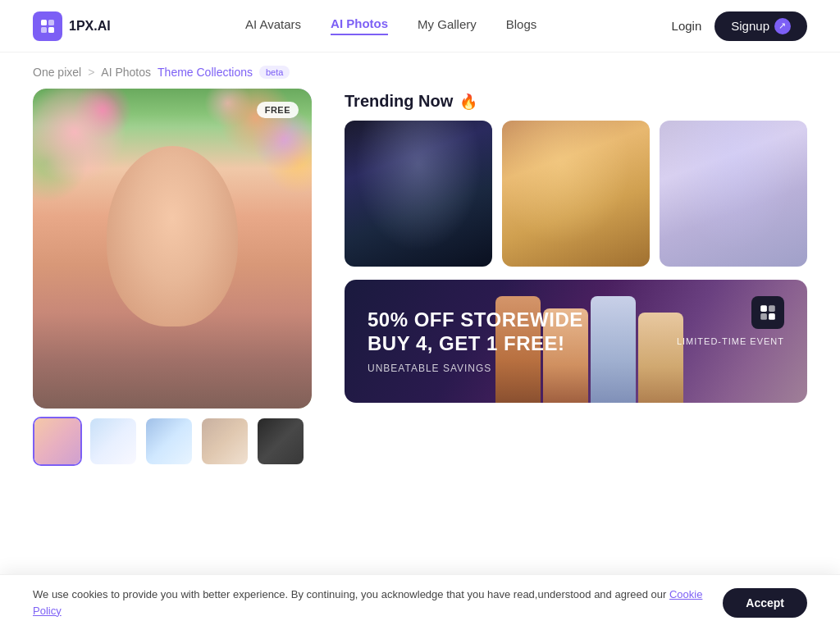  What do you see at coordinates (750, 26) in the screenshot?
I see `signup-label: Signup` at bounding box center [750, 26].